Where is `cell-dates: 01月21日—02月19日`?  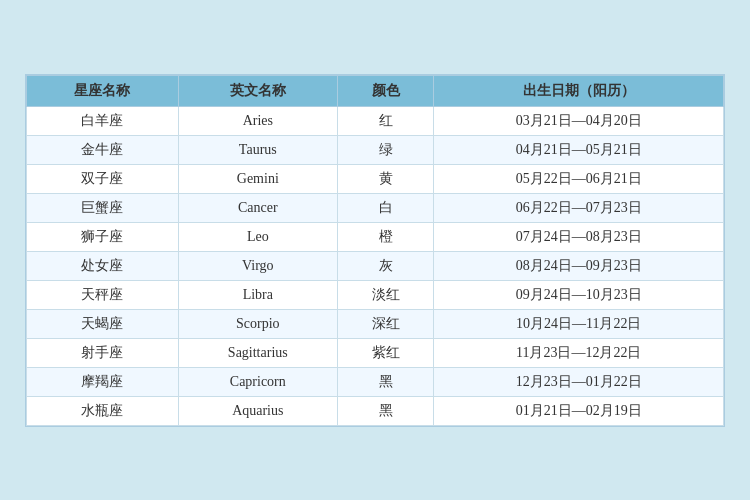
cell-dates: 01月21日—02月19日 is located at coordinates (579, 410).